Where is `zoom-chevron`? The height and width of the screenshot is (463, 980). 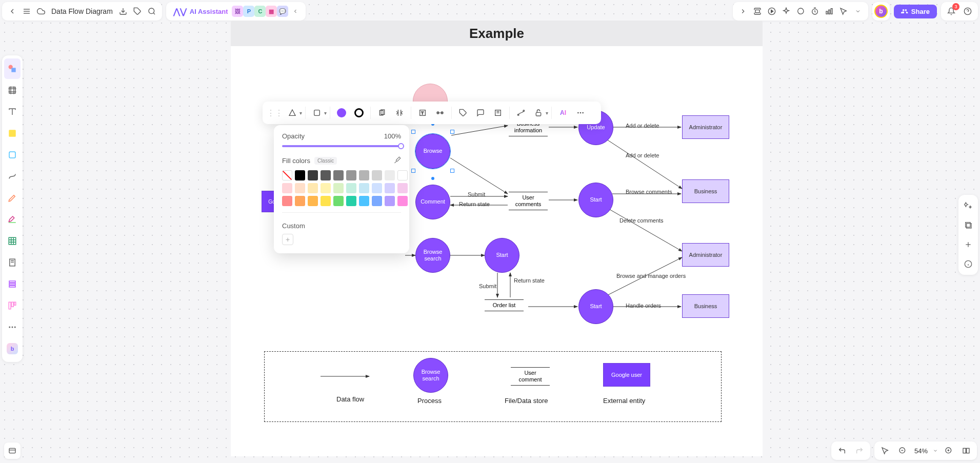 zoom-chevron is located at coordinates (935, 451).